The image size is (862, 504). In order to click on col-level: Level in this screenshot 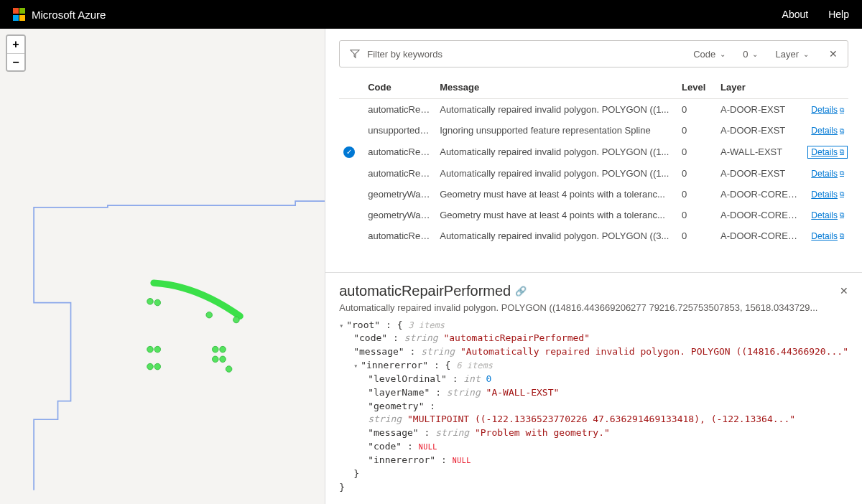, I will do `click(697, 87)`.